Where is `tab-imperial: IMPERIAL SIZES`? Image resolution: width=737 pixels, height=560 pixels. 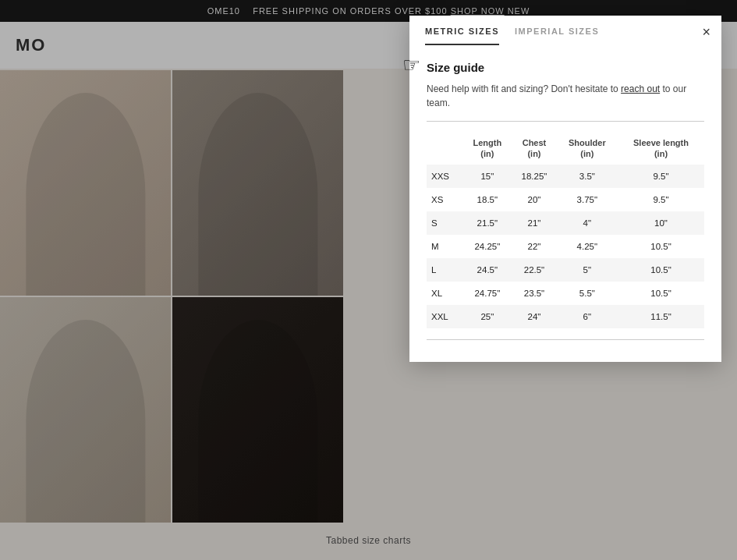
tab-imperial: IMPERIAL SIZES is located at coordinates (557, 36).